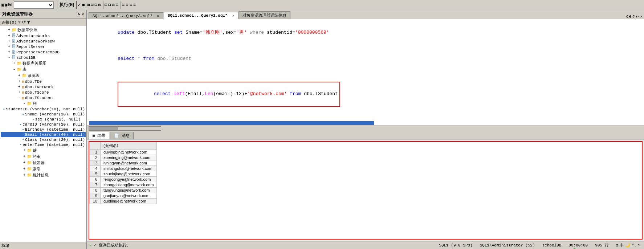 The image size is (644, 249). Describe the element at coordinates (267, 94) in the screenshot. I see `str-5: '@network.com'` at that location.